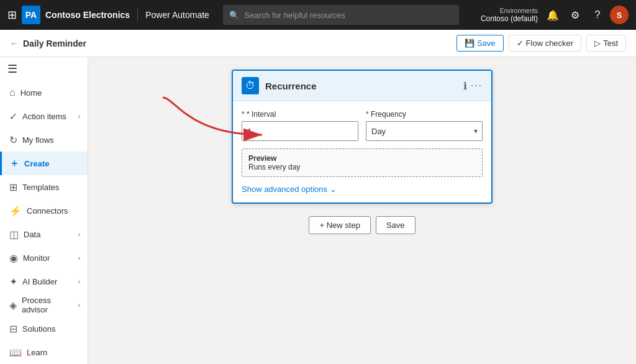 The height and width of the screenshot is (364, 636). Describe the element at coordinates (55, 43) in the screenshot. I see `flow-title: Daily Reminder` at that location.